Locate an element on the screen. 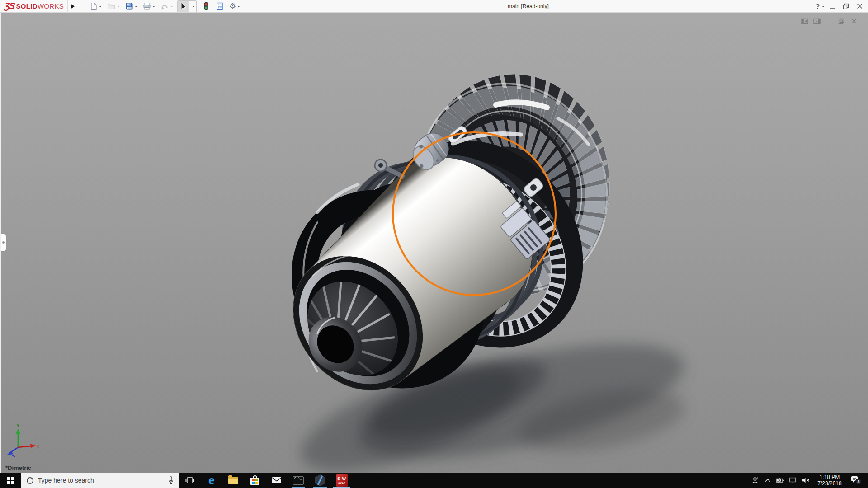 The height and width of the screenshot is (488, 868). y-axis-label: Y is located at coordinates (18, 426).